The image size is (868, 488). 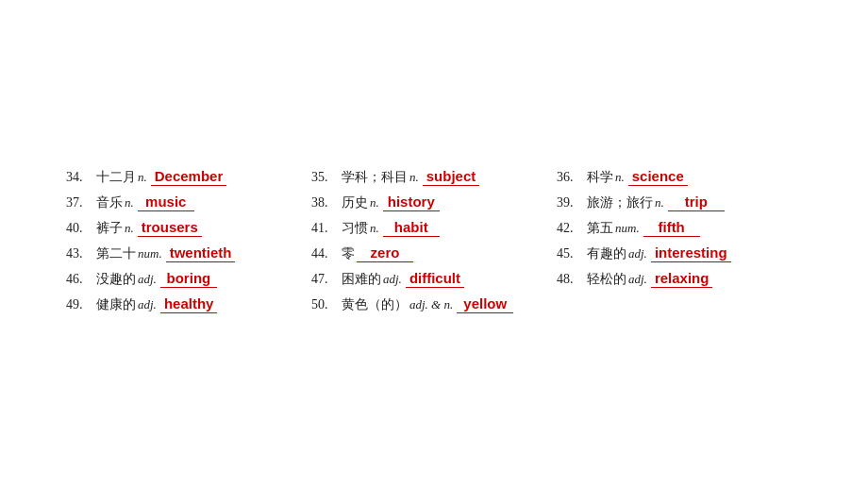 I want to click on vocab-cell: 40.裤子 n.trousers, so click(x=189, y=228).